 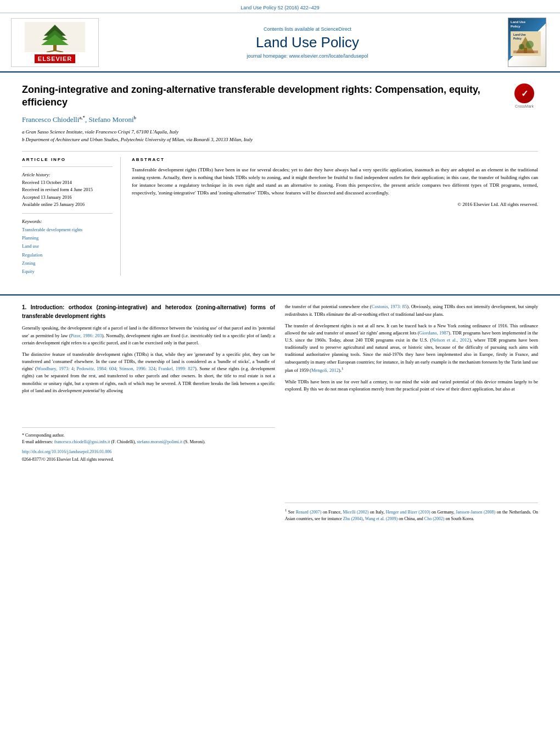 What do you see at coordinates (148, 445) in the screenshot?
I see `footnote-area-left: * Corresponding author. E-mail addresses…` at bounding box center [148, 445].